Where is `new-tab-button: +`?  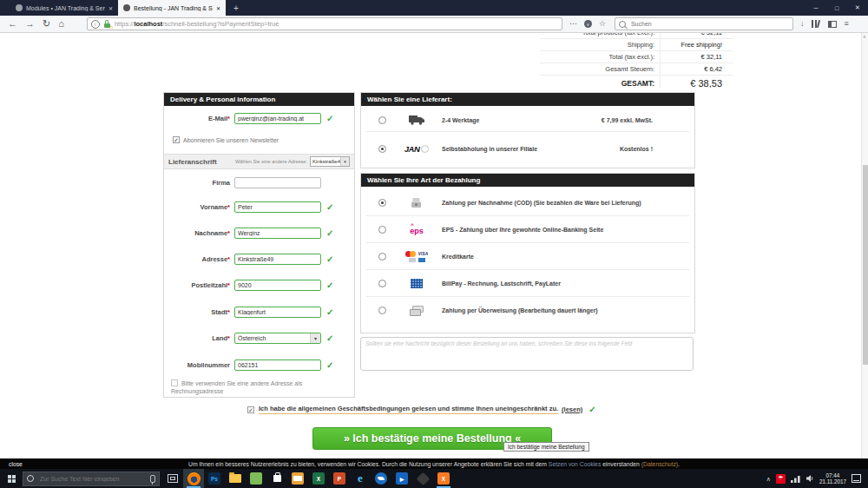 new-tab-button: + is located at coordinates (236, 8).